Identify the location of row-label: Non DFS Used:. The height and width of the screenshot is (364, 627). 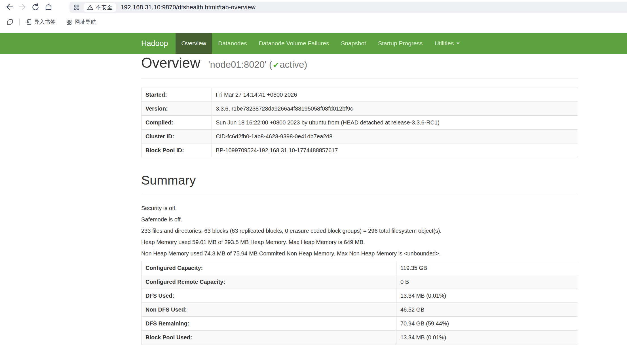
(269, 310).